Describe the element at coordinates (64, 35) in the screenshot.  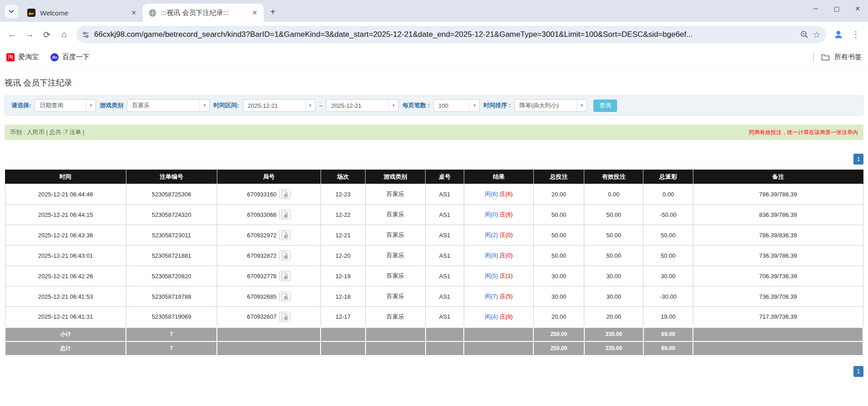
I see `home-button: ⌂` at that location.